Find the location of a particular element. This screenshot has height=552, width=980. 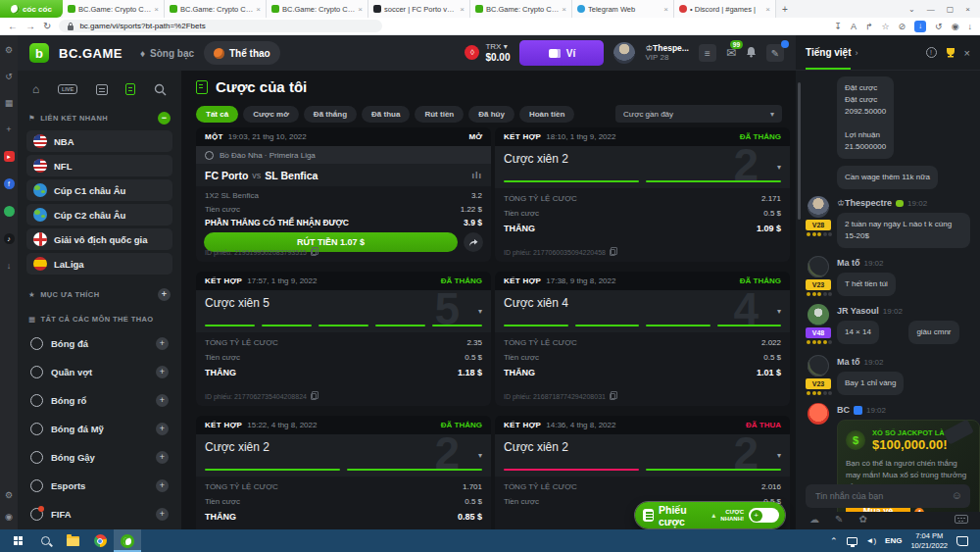

tab-bcgame-2: BC.Game: Crypto Casino × is located at coordinates (216, 9).